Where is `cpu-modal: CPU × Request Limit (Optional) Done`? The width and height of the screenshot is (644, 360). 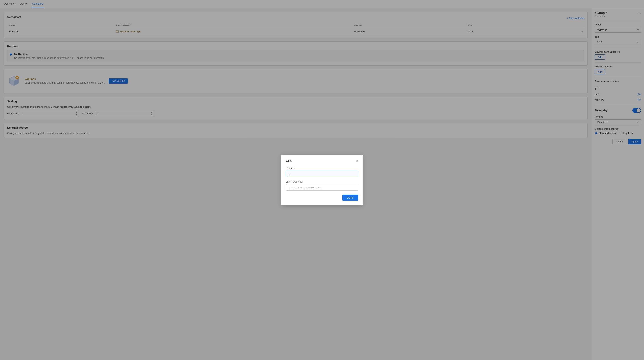 cpu-modal: CPU × Request Limit (Optional) Done is located at coordinates (322, 180).